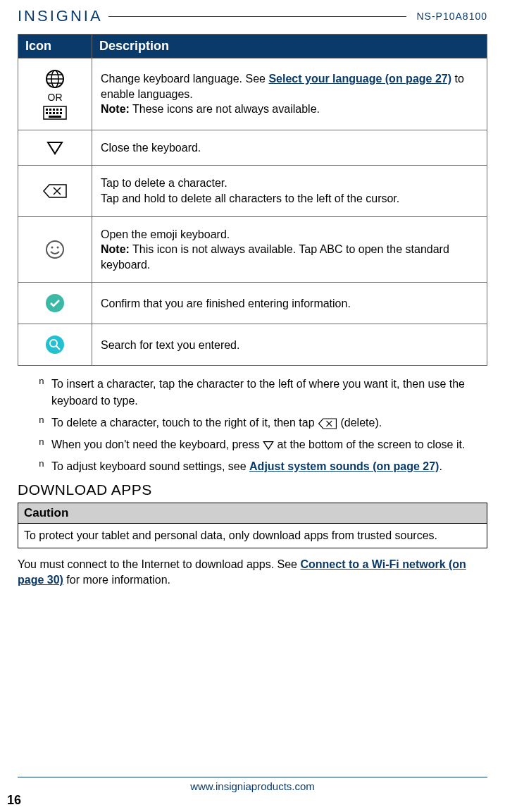 The width and height of the screenshot is (505, 812). What do you see at coordinates (55, 79) in the screenshot?
I see `globe-icon` at bounding box center [55, 79].